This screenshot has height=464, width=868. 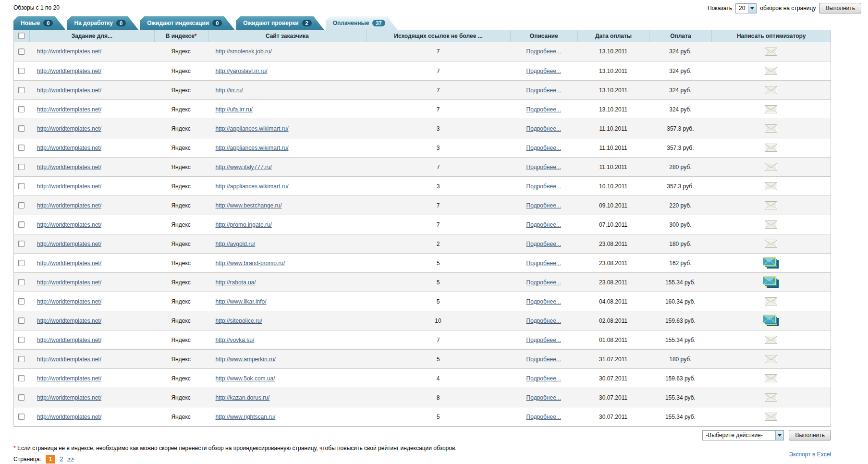 I want to click on customer-site-link: http://yaroslavl.irr.ru/, so click(x=242, y=71).